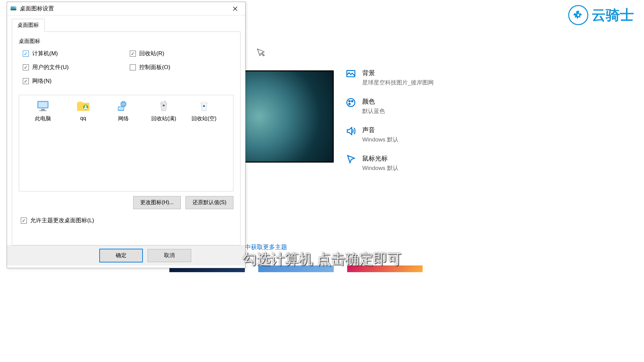 The image size is (644, 362). I want to click on app-icon, so click(13, 9).